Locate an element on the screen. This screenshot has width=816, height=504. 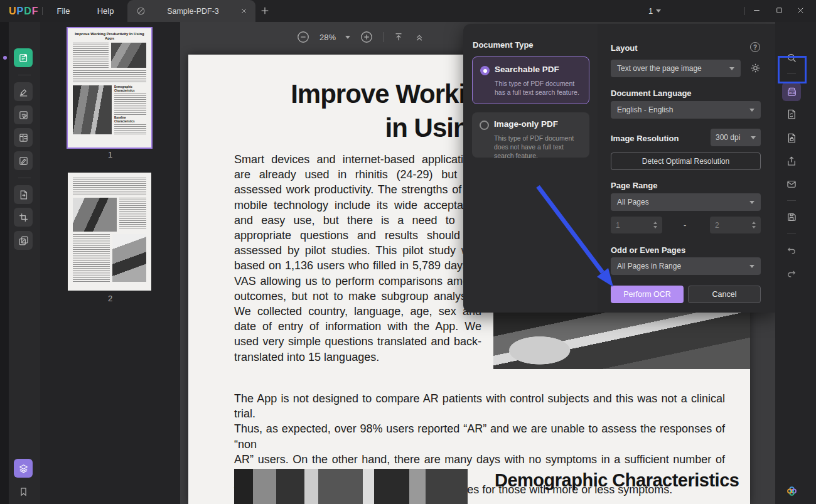
range-to-input: 2 is located at coordinates (736, 225).